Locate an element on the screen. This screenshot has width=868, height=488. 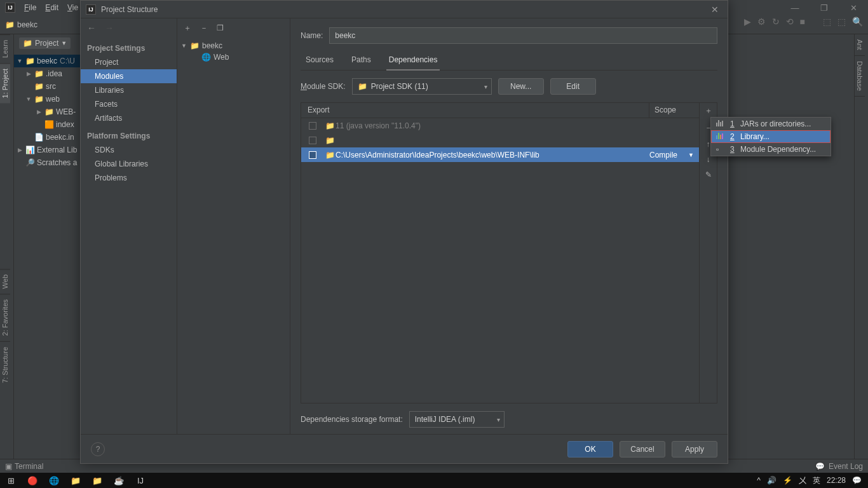
module-tree-row: ▼📁beekc is located at coordinates (234, 46).